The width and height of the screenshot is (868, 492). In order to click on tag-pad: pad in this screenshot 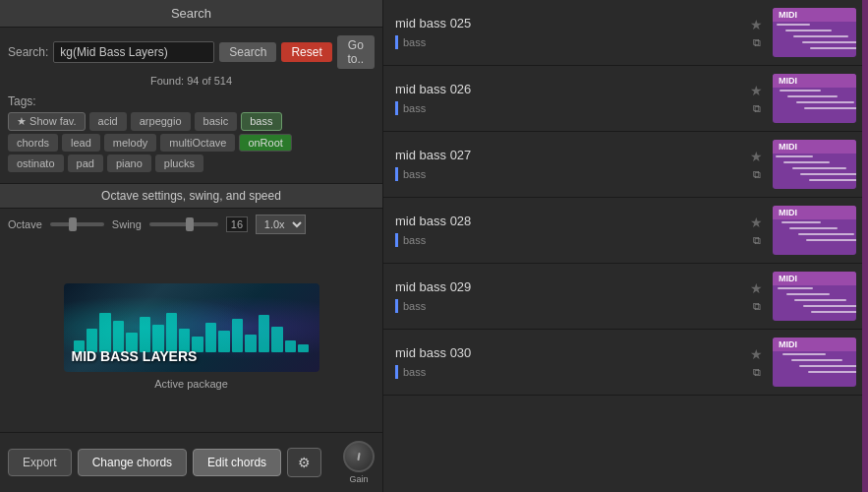, I will do `click(86, 163)`.